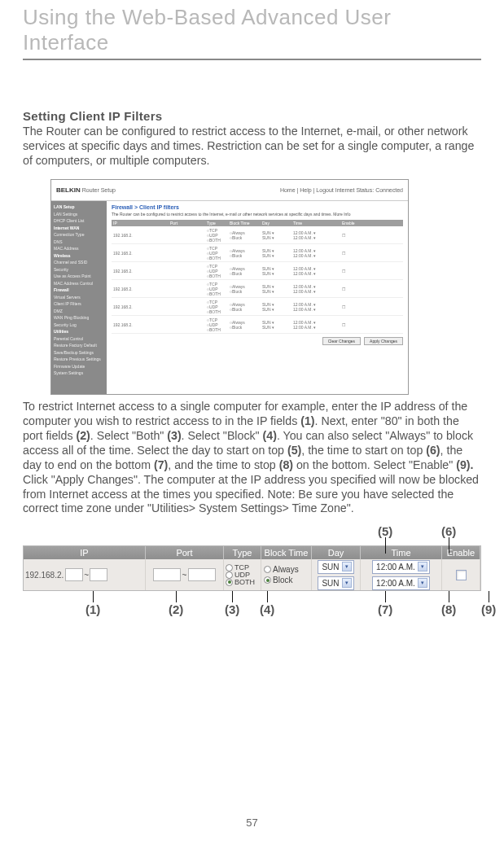 The width and height of the screenshot is (504, 845). I want to click on callout-9: (9), so click(489, 609).